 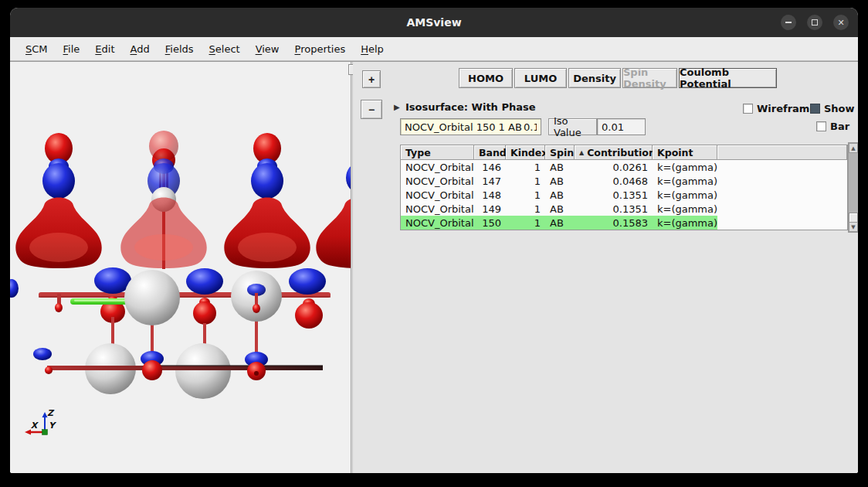 I want to click on tab-density: Density, so click(x=595, y=78).